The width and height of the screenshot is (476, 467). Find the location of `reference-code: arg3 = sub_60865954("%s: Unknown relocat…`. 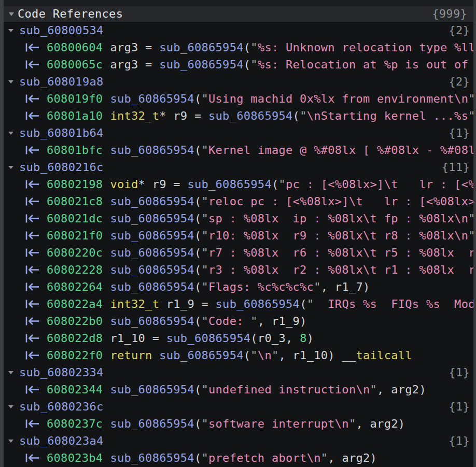

reference-code: arg3 = sub_60865954("%s: Unknown relocat… is located at coordinates (293, 48).